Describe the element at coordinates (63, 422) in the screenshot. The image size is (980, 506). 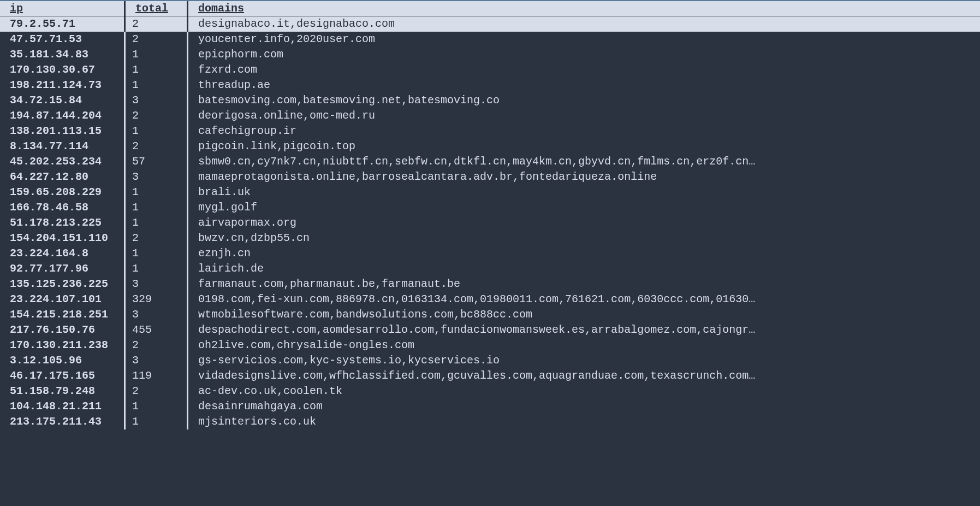
I see `cell-ip: 213.175.211.43` at that location.